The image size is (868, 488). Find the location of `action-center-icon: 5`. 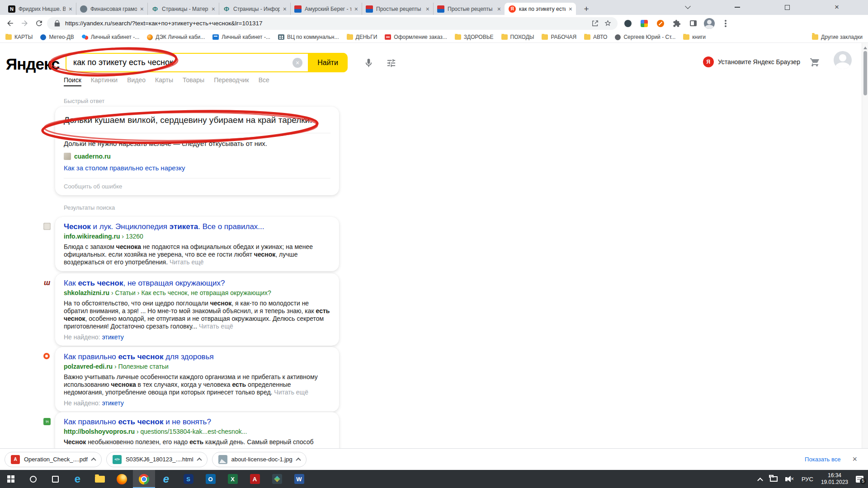

action-center-icon: 5 is located at coordinates (860, 479).